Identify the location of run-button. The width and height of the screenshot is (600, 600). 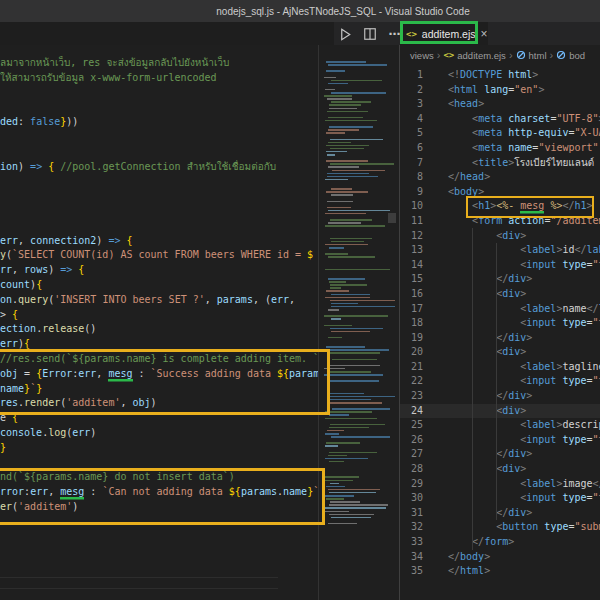
(345, 34).